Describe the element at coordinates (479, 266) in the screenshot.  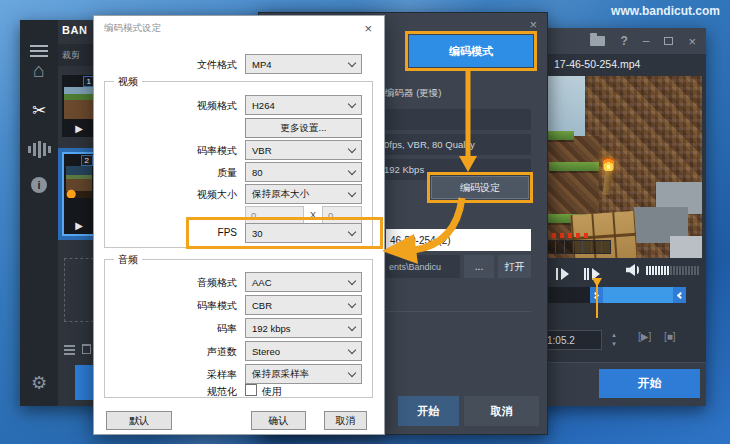
I see `browse-button: ...` at that location.